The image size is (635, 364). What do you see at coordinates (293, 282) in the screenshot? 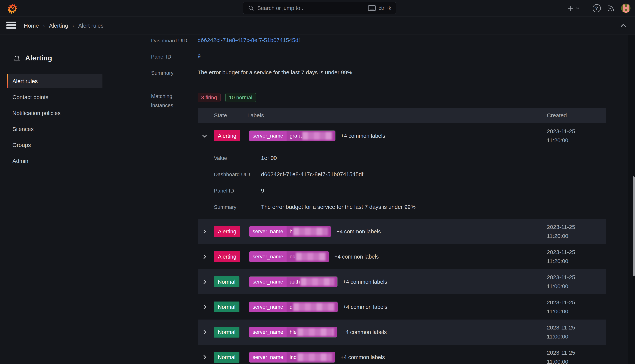
I see `label-pill: server_name auth` at bounding box center [293, 282].